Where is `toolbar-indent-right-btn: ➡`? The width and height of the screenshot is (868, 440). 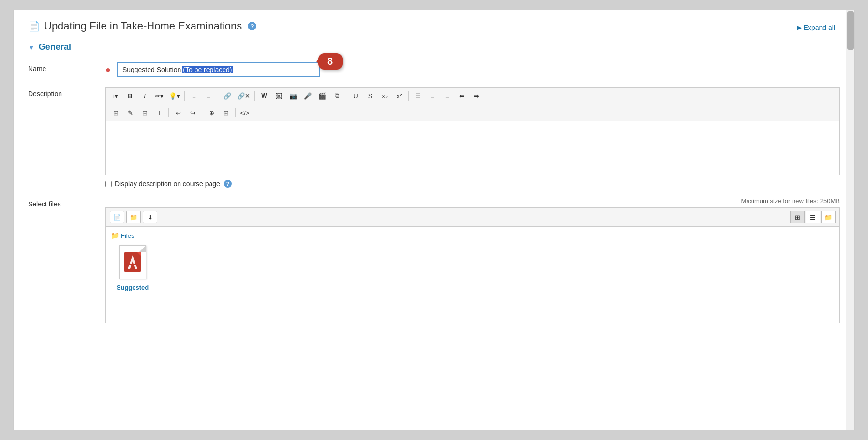 toolbar-indent-right-btn: ➡ is located at coordinates (476, 96).